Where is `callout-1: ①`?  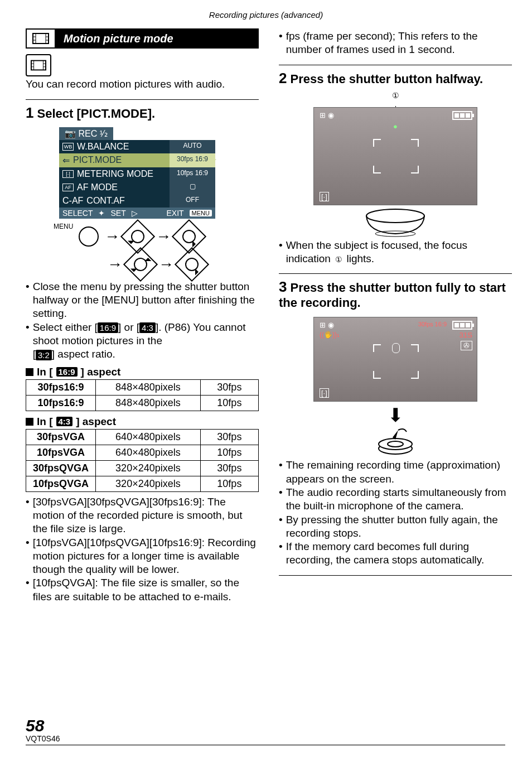 callout-1: ① is located at coordinates (395, 95).